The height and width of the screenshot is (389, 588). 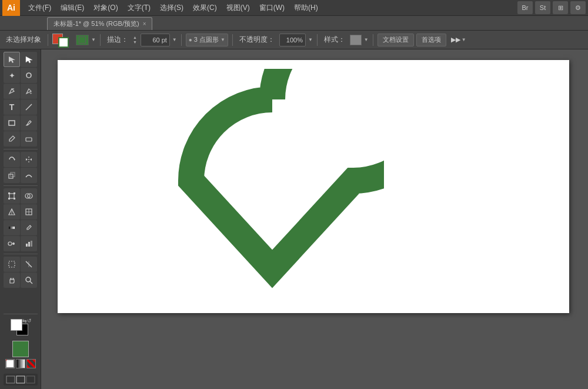 What do you see at coordinates (294, 24) in the screenshot?
I see `tab-bar: 未标题-1* @ 51% (RGB/预览) ×` at bounding box center [294, 24].